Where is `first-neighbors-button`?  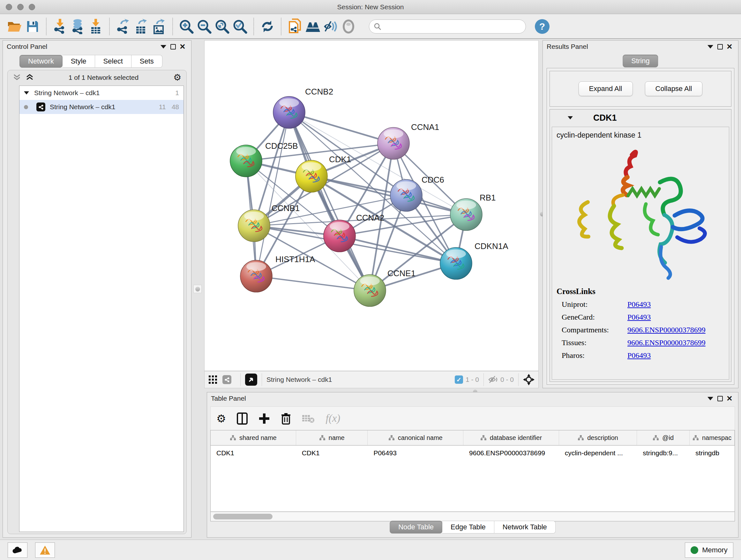
first-neighbors-button is located at coordinates (313, 26).